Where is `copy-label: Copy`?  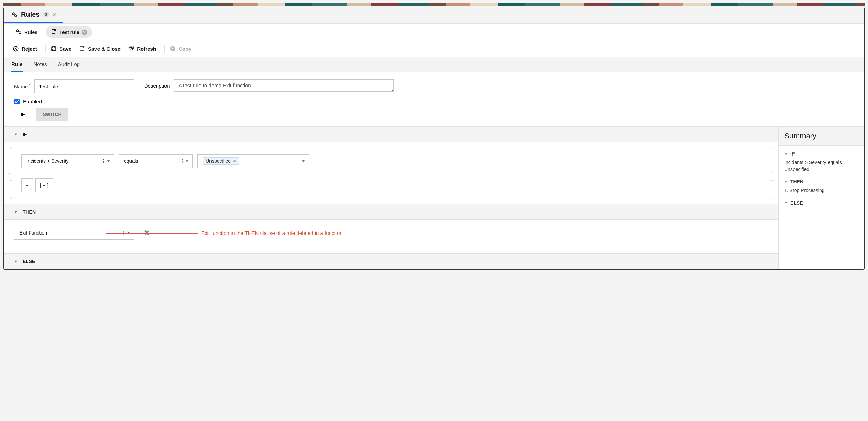
copy-label: Copy is located at coordinates (185, 49).